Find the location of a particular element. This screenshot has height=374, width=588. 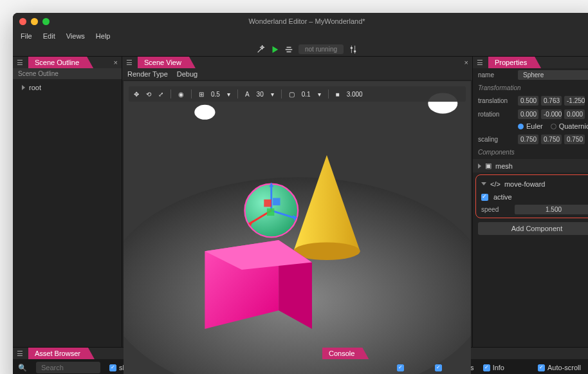

name-field: Sphere is located at coordinates (553, 75).